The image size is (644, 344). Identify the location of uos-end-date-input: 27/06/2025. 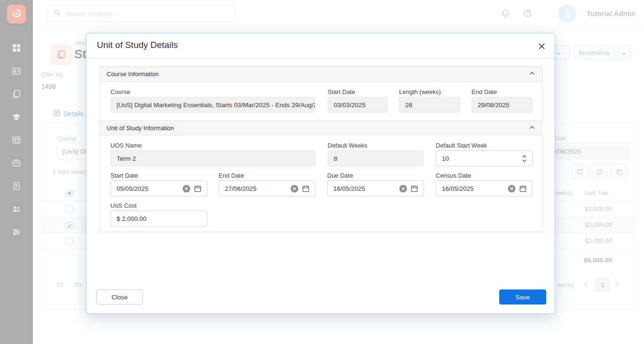
(267, 188).